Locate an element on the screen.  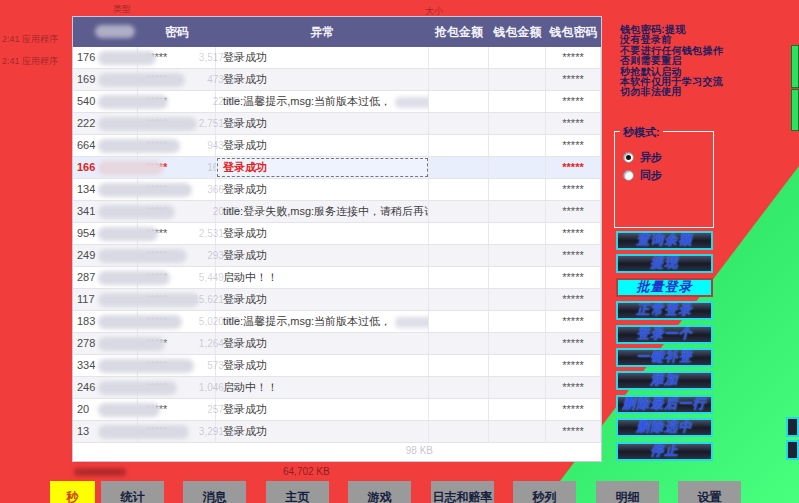
table-row: 20 ***** 登录成功 ***** 257 KB is located at coordinates (337, 410).